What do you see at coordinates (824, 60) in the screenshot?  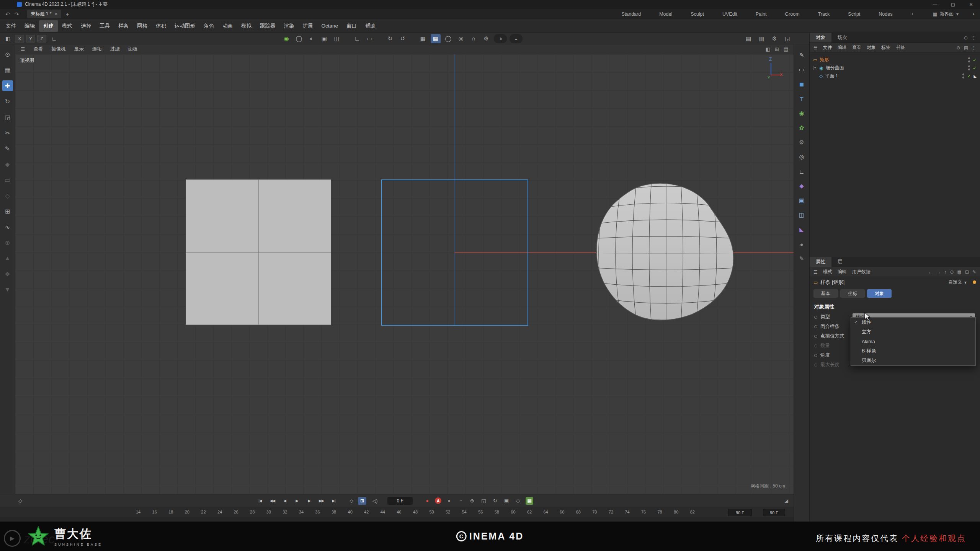 I see `object-name: 矩形` at bounding box center [824, 60].